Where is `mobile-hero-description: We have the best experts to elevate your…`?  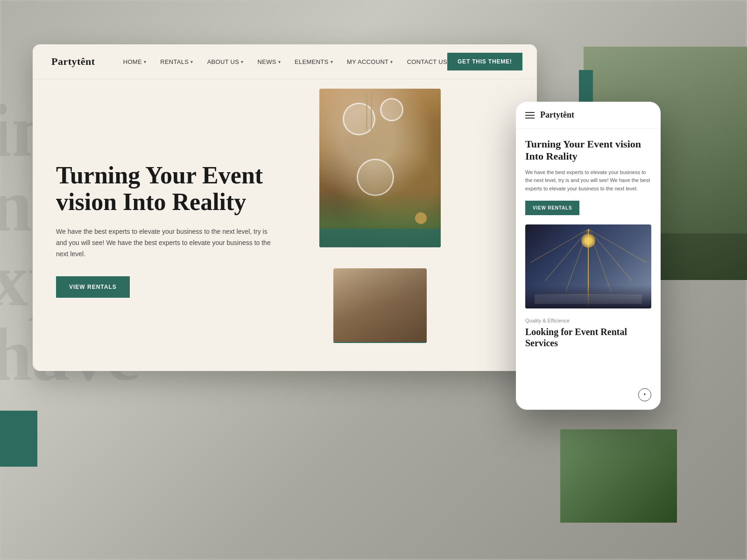 mobile-hero-description: We have the best experts to elevate your… is located at coordinates (588, 181).